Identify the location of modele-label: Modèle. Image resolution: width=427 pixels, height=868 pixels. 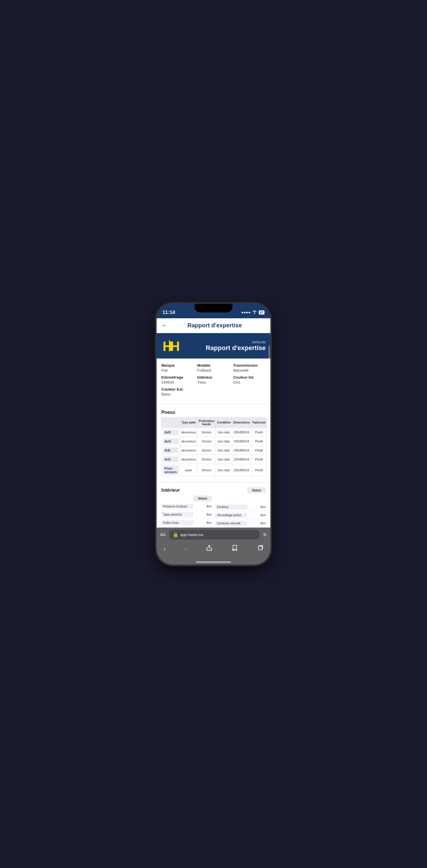
(214, 365).